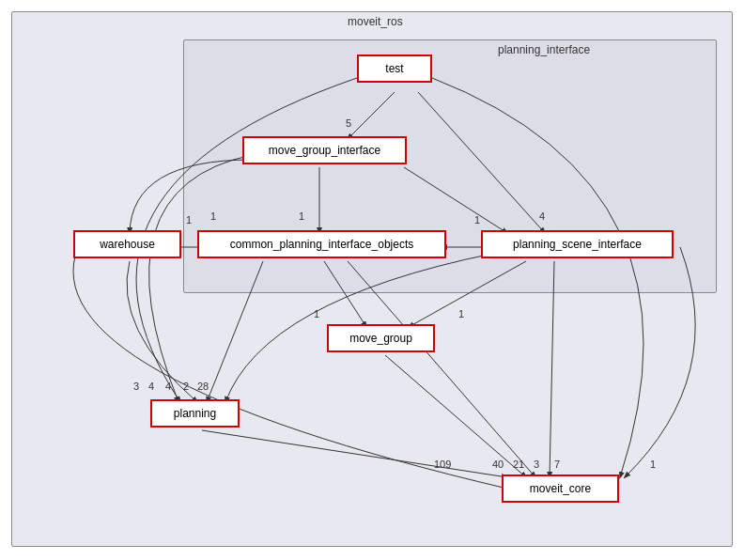  I want to click on node-common-planning-interface-objects: common_planning_interface_objects, so click(321, 244).